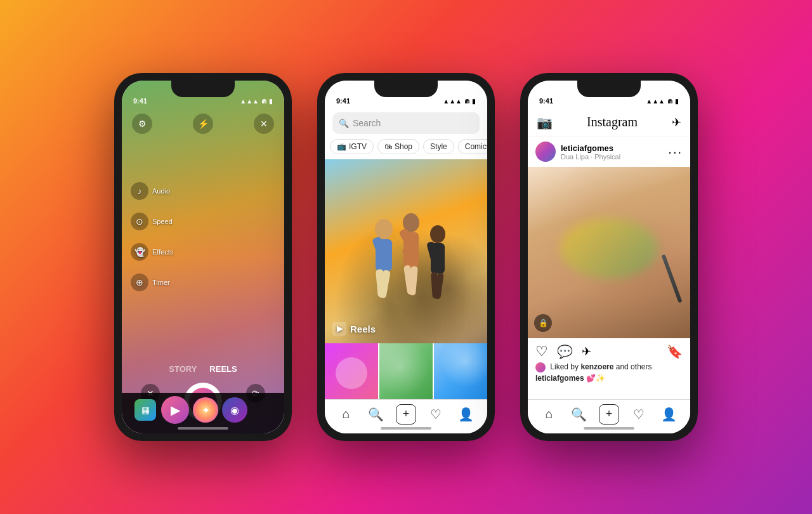  What do you see at coordinates (612, 122) in the screenshot?
I see `instagram-logo: Instagram` at bounding box center [612, 122].